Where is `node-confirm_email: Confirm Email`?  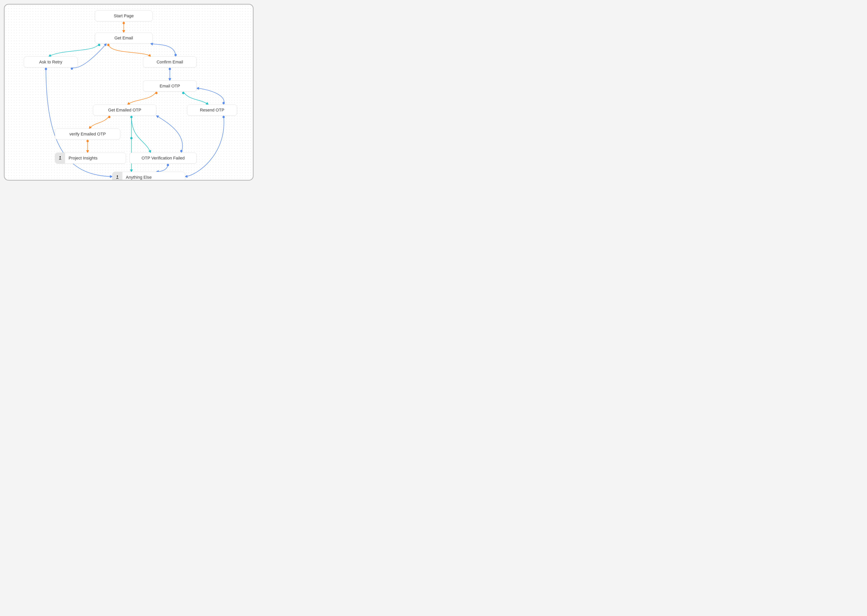
node-confirm_email: Confirm Email is located at coordinates (170, 62).